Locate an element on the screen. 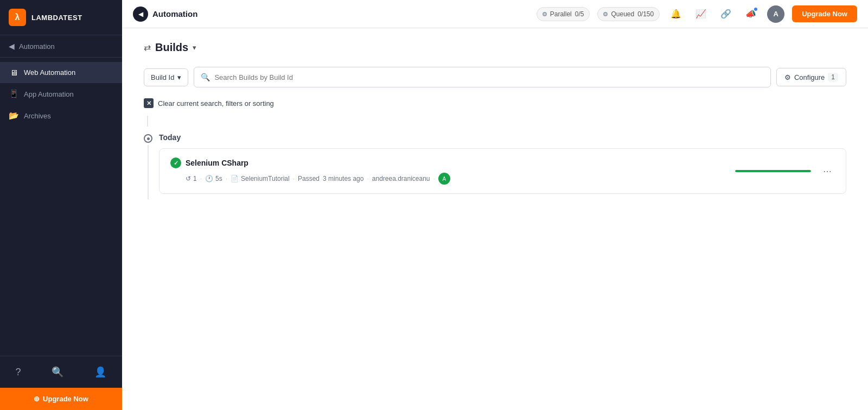 The width and height of the screenshot is (868, 410). collapse-sidebar-button: ◀ is located at coordinates (141, 14).